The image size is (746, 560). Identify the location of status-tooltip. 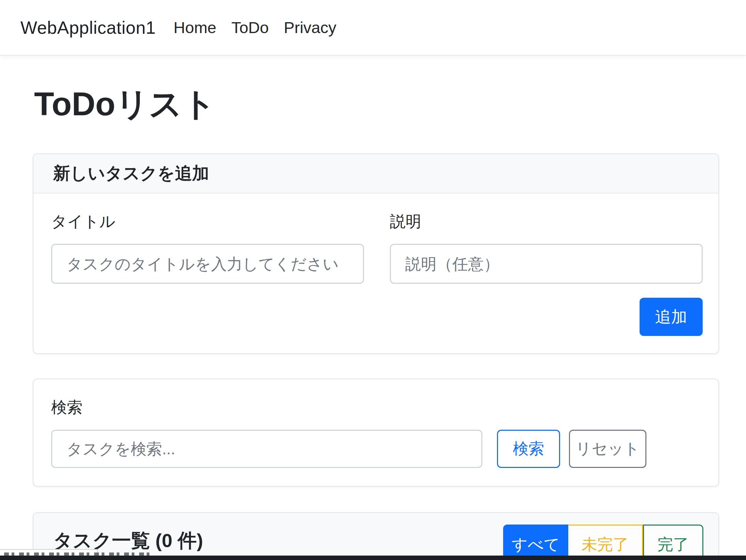
(49, 552).